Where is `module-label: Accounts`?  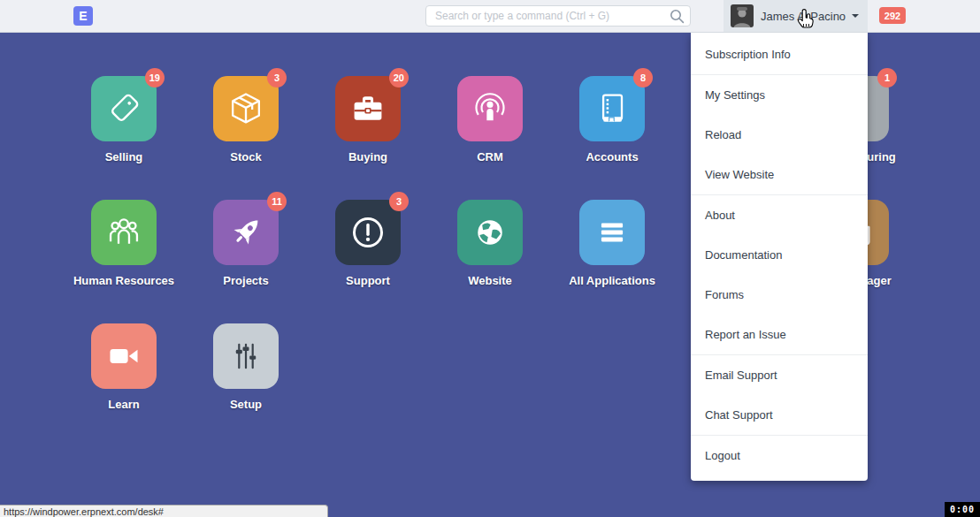 module-label: Accounts is located at coordinates (612, 157).